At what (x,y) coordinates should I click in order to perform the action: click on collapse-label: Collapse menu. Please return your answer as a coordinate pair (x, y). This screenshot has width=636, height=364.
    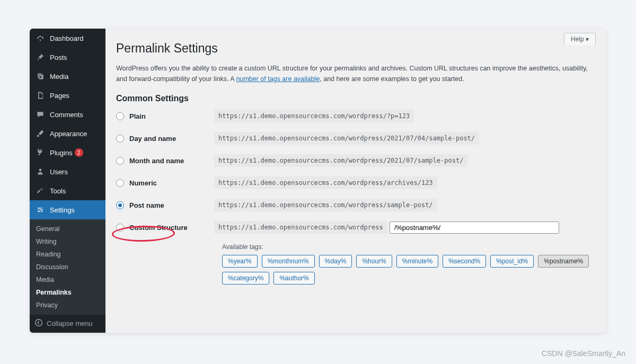
    Looking at the image, I should click on (70, 323).